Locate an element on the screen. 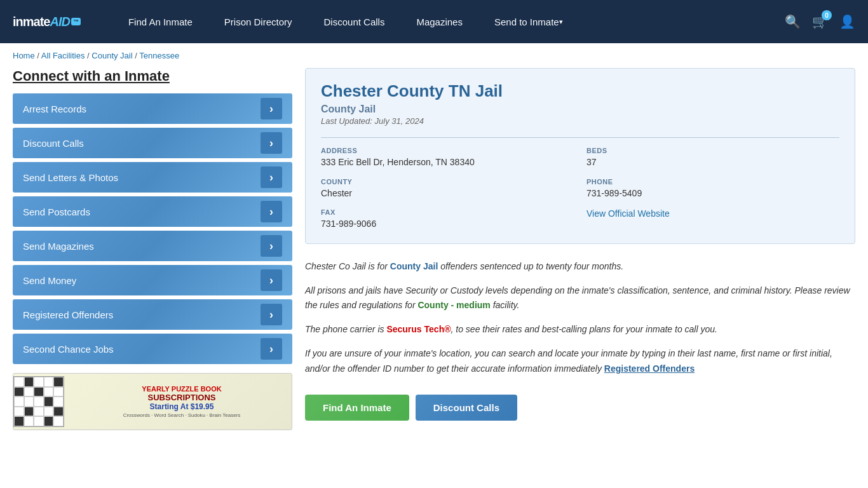 This screenshot has height=488, width=868. ad-line1: Yearly Puzzle Book is located at coordinates (182, 389).